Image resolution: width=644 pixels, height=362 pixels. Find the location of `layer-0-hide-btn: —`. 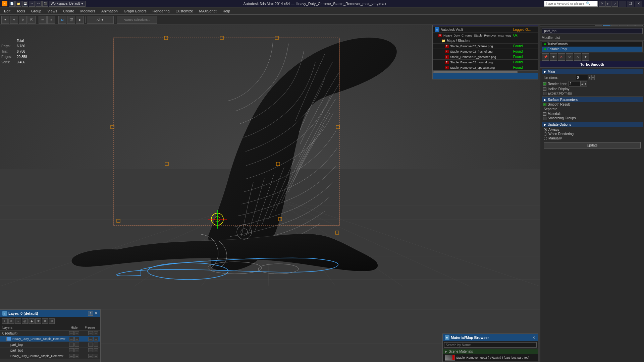

layer-0-hide-btn: — is located at coordinates (71, 333).